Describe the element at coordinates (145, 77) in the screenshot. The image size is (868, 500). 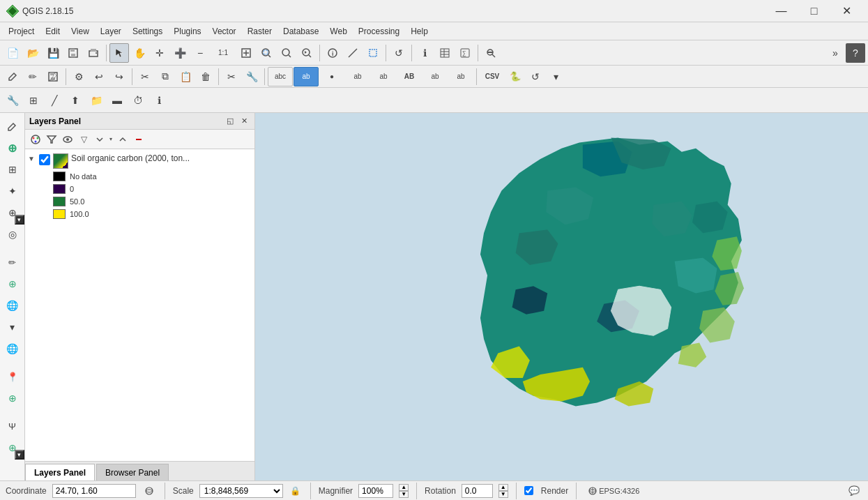
I see `cut-features-button: ✂` at that location.